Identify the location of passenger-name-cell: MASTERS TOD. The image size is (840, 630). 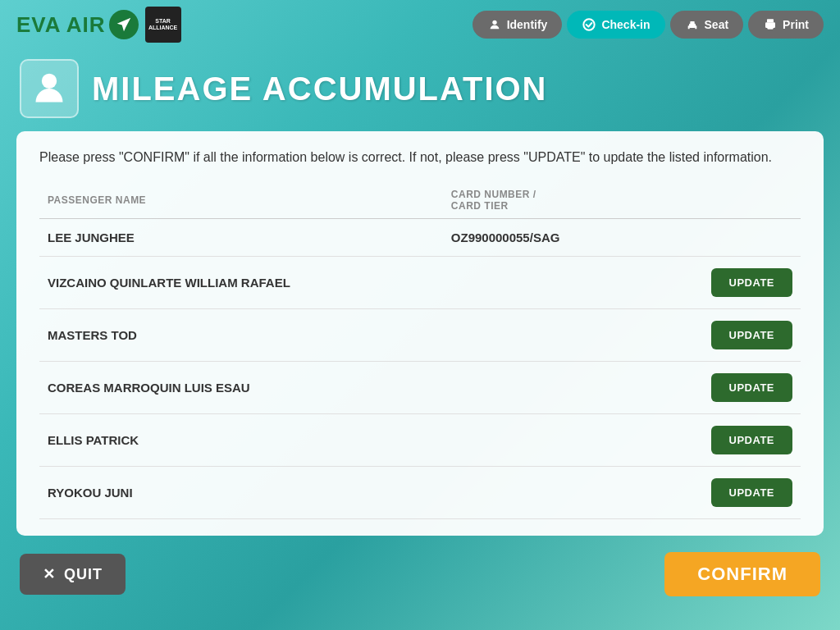
(241, 336).